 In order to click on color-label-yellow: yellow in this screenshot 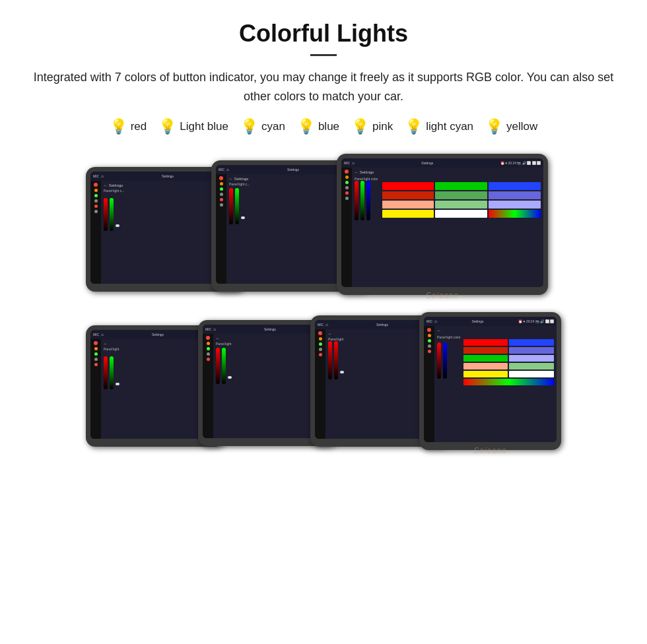, I will do `click(522, 127)`.